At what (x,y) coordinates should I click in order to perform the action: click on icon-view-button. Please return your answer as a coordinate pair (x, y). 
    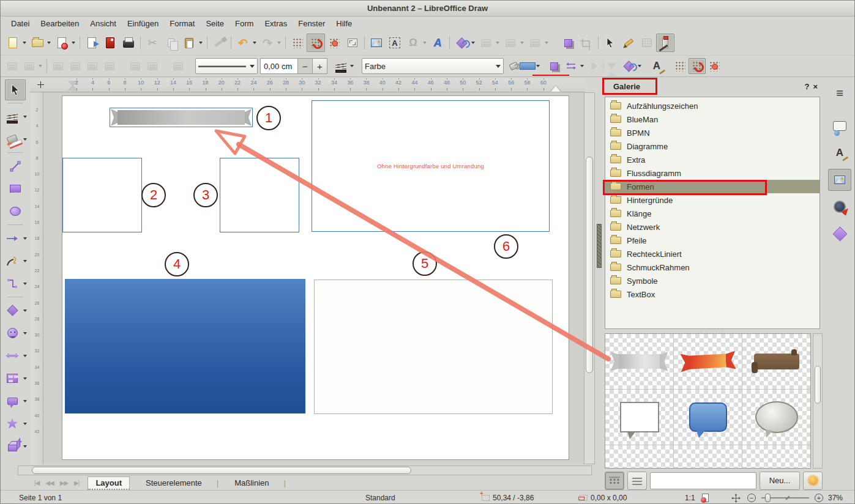
    Looking at the image, I should click on (614, 481).